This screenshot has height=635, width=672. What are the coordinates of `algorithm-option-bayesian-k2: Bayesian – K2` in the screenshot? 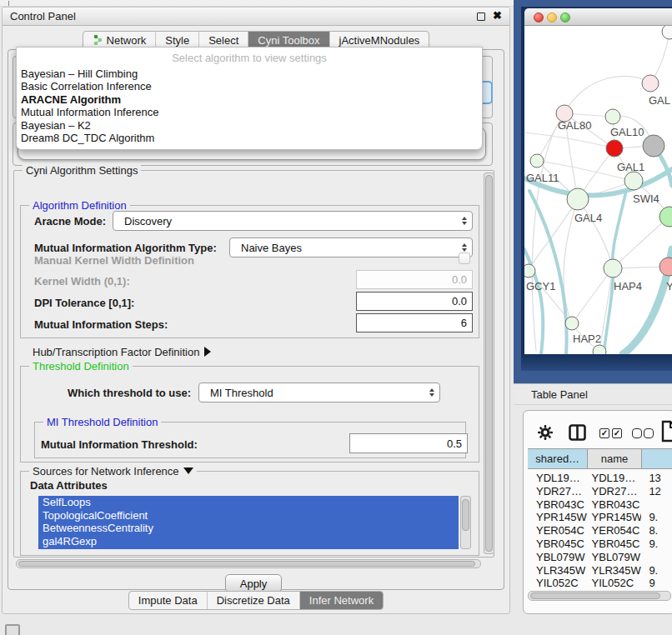 It's located at (249, 125).